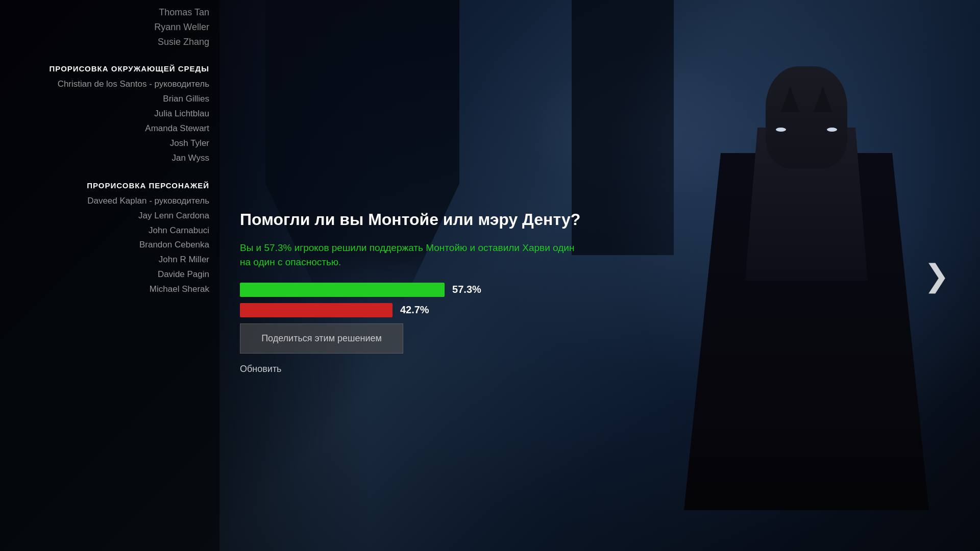 The width and height of the screenshot is (980, 551). I want to click on red-bar, so click(316, 310).